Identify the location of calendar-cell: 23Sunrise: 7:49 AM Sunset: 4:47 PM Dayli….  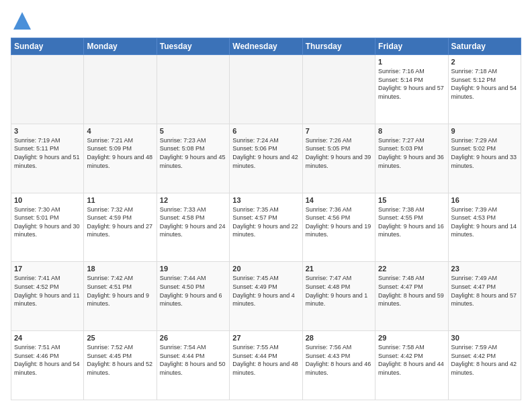
(484, 297).